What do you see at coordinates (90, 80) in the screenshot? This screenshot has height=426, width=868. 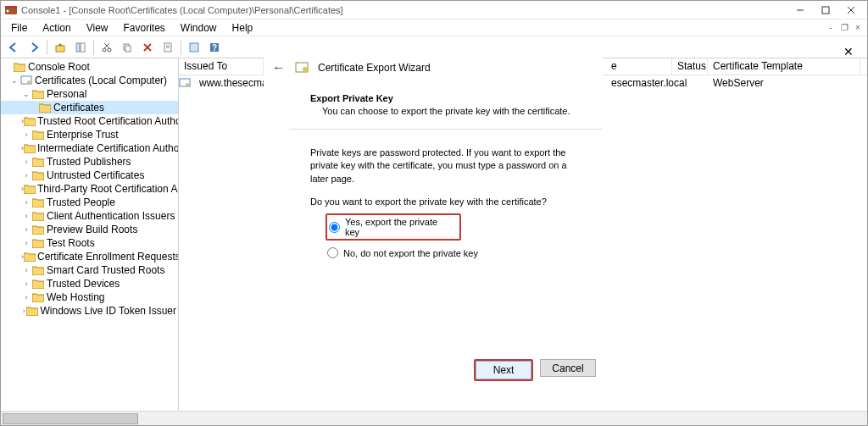 I see `tree-certificates-lc: ⌄Certificates (Local Computer)` at bounding box center [90, 80].